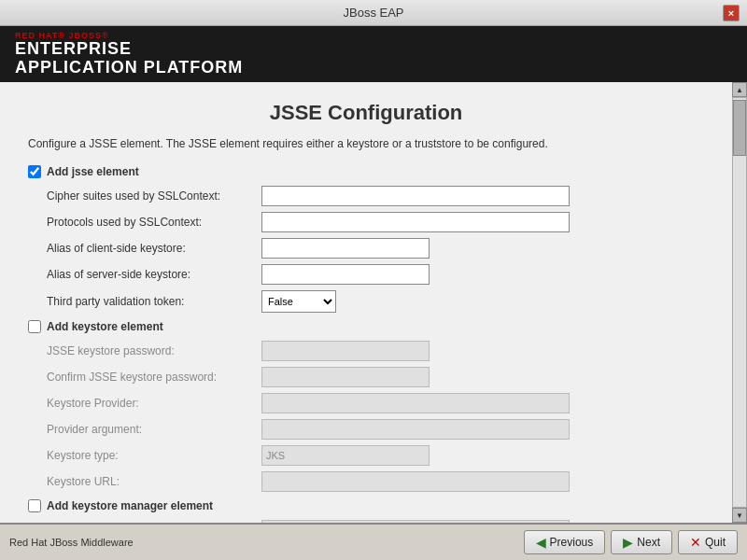 This screenshot has width=747, height=560. I want to click on provider-argument-label: Provider argument:, so click(154, 429).